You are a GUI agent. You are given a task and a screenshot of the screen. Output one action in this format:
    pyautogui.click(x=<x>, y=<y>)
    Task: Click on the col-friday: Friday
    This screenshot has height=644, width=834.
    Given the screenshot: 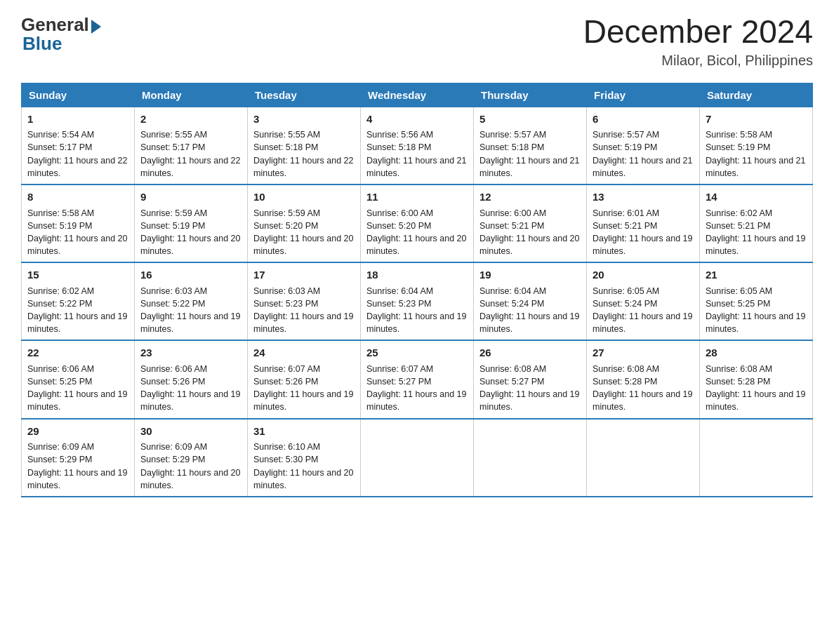 What is the action you would take?
    pyautogui.click(x=643, y=95)
    